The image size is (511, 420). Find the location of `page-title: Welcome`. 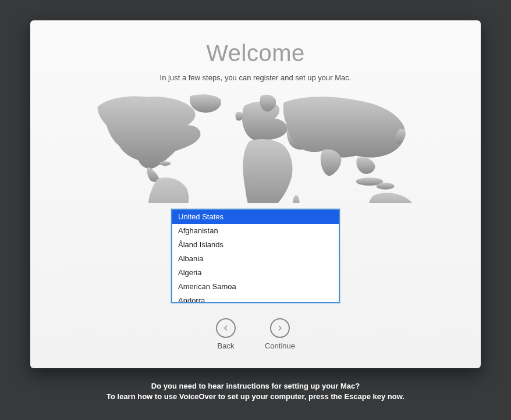

page-title: Welcome is located at coordinates (255, 54).